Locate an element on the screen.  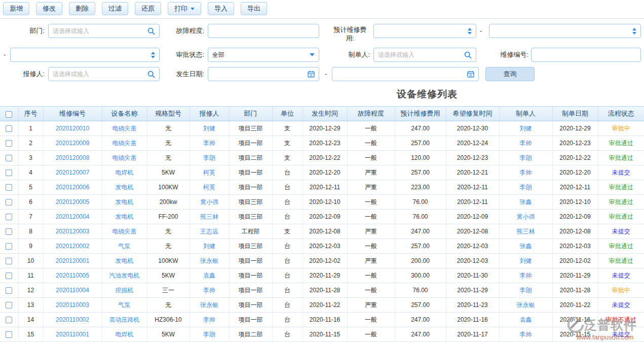
cell-device: 汽油发电机 is located at coordinates (125, 276).